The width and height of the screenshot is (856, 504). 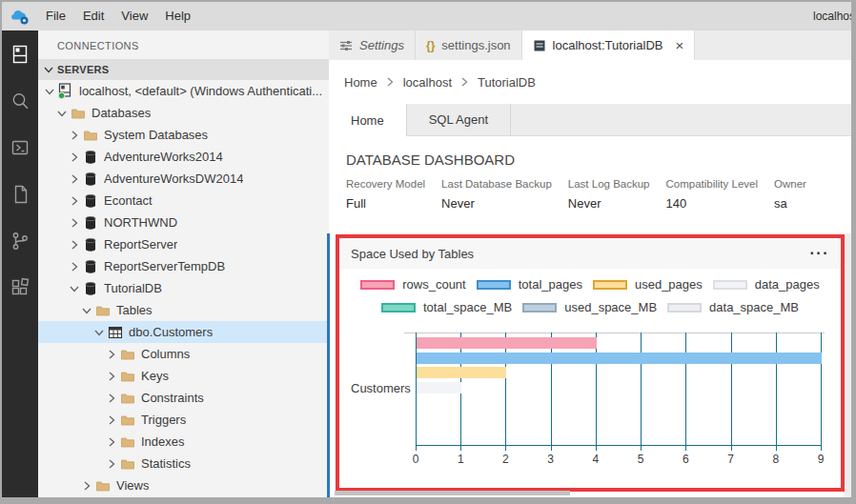 I want to click on property-value: Full, so click(x=385, y=204).